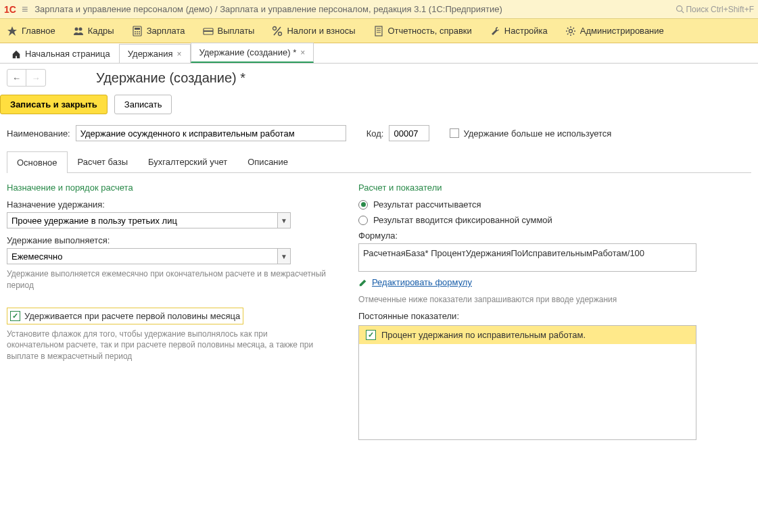 This screenshot has width=758, height=532. Describe the element at coordinates (101, 31) in the screenshot. I see `menu-personnel-label: Кадры` at that location.